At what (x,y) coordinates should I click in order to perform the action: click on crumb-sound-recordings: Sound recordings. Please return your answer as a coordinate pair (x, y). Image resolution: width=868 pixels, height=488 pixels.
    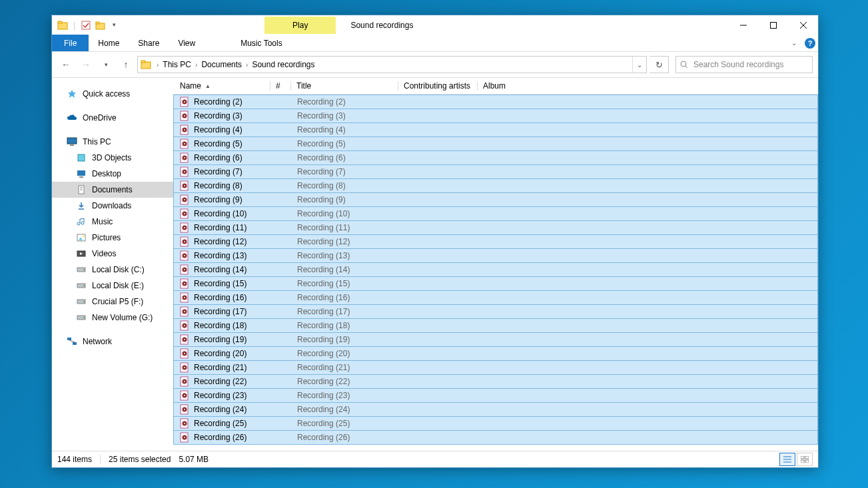
    Looking at the image, I should click on (283, 65).